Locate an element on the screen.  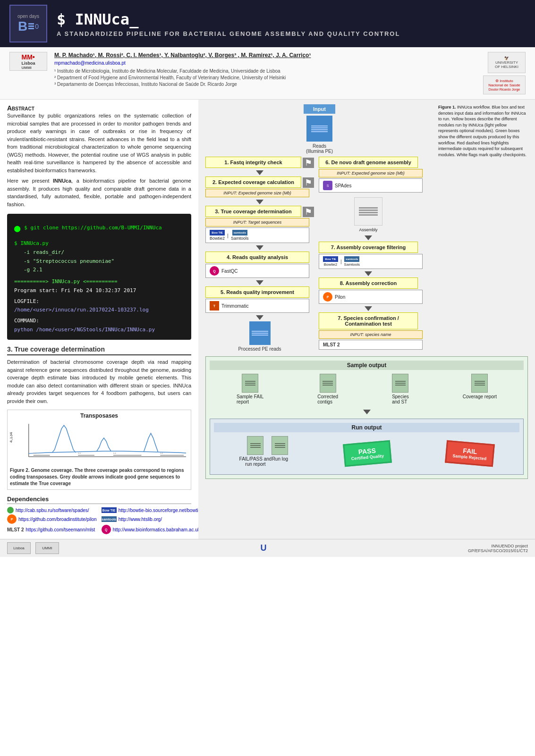
header-title-block: $ INNUca_ A STANDARDIZED PIPELINE FOR BA… is located at coordinates (229, 24).